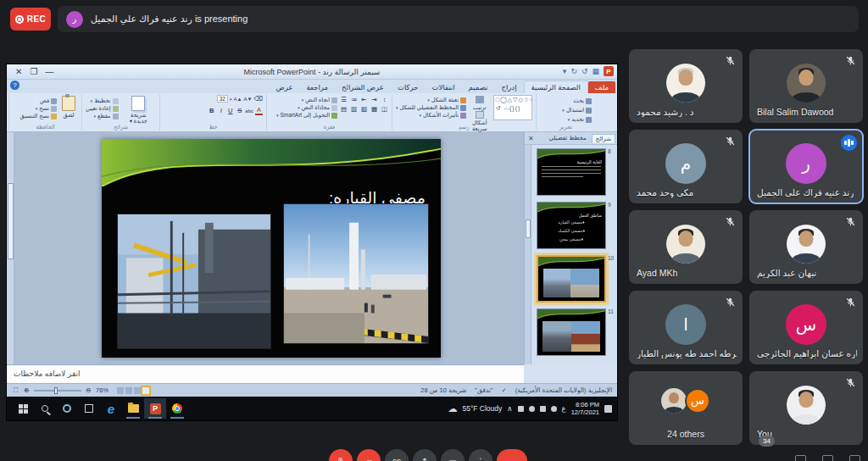 This screenshot has width=868, height=461. What do you see at coordinates (480, 103) in the screenshot?
I see `arrange-button: ترتيب` at bounding box center [480, 103].